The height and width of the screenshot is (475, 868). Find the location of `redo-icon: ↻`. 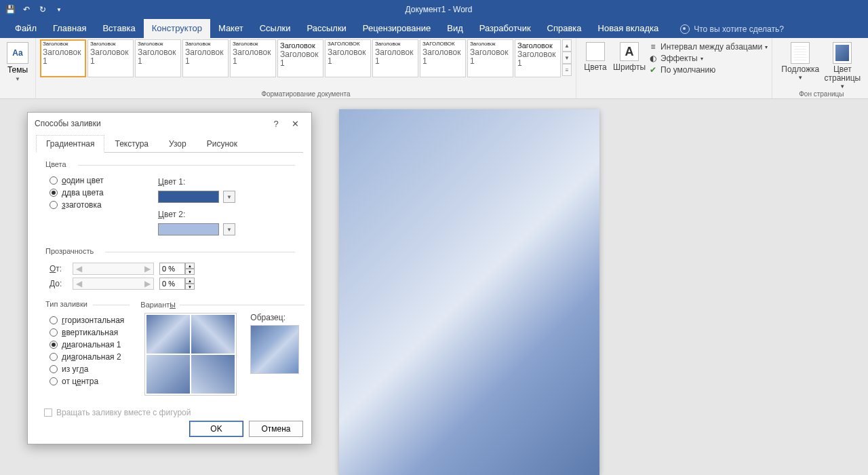

redo-icon: ↻ is located at coordinates (43, 10).